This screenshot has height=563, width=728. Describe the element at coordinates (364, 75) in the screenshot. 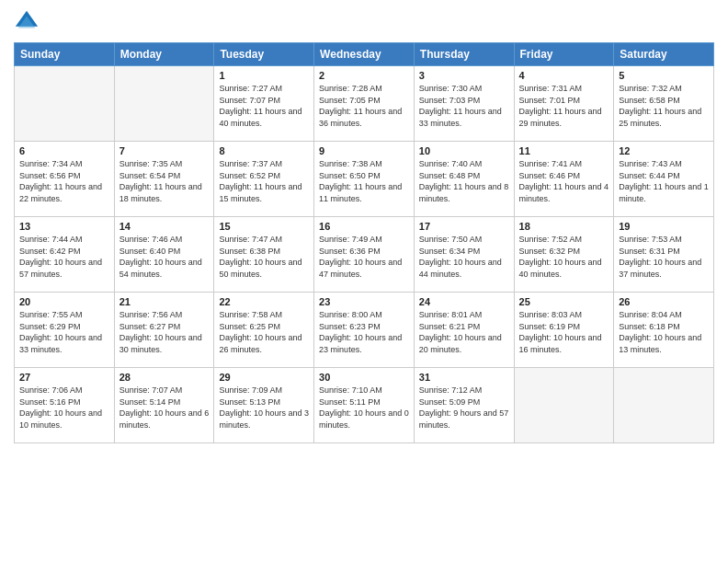

I see `day-number: 2` at that location.